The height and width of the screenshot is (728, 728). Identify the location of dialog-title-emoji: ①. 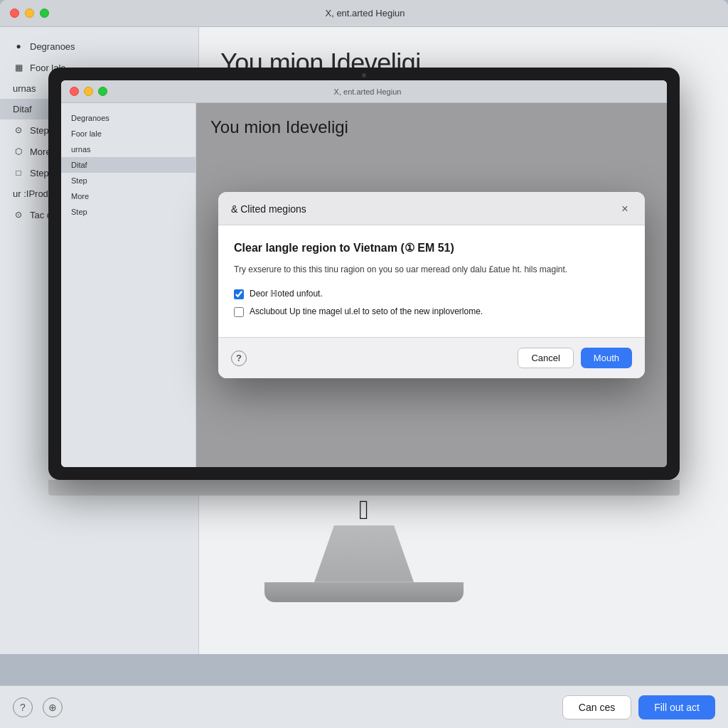
(410, 247).